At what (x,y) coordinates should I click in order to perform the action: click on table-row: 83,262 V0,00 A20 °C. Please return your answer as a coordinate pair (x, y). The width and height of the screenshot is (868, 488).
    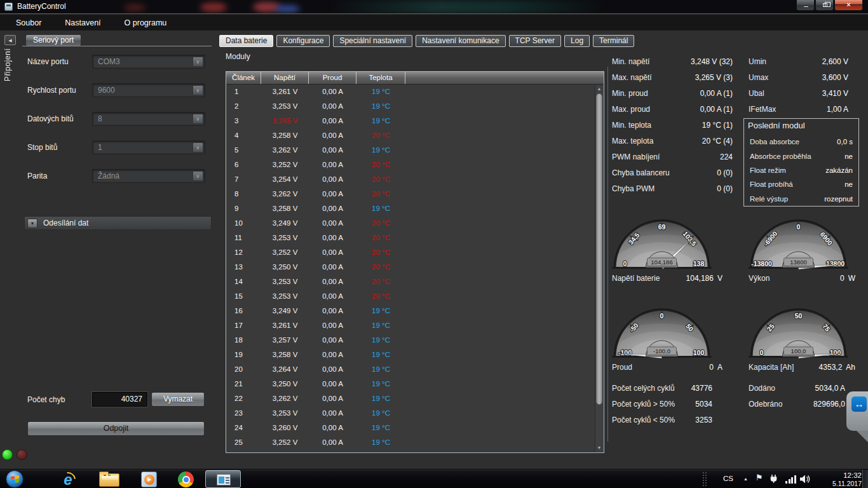
    Looking at the image, I should click on (415, 194).